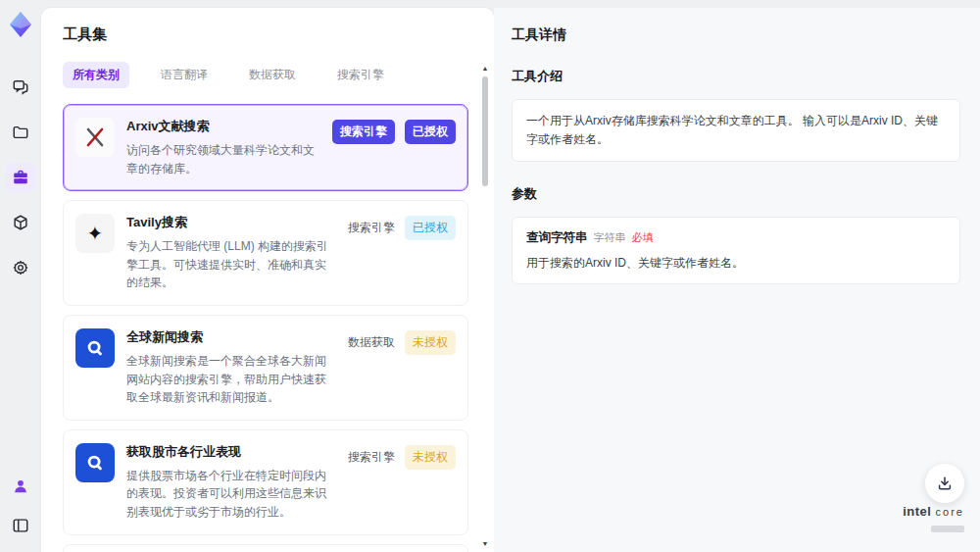  What do you see at coordinates (95, 233) in the screenshot?
I see `tavily-star-icon: ✦` at bounding box center [95, 233].